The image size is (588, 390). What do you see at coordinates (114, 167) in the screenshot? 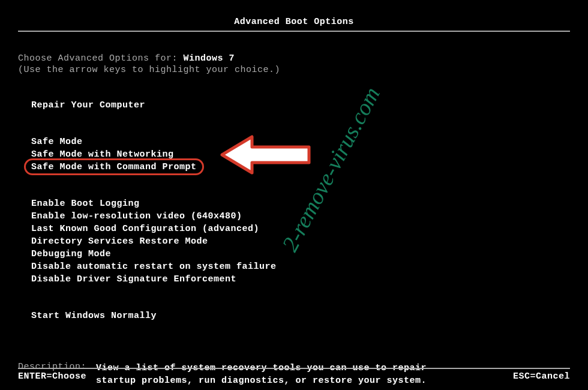
I see `menu-item-safe-mode-command-prompt: Safe Mode with Command Prompt` at bounding box center [114, 167].